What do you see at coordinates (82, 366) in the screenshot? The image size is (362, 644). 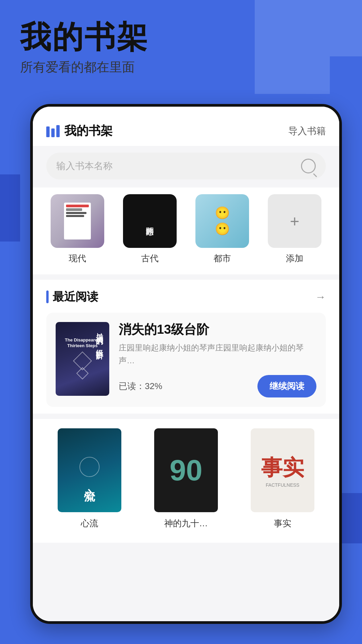 I see `diamond-shapes` at bounding box center [82, 366].